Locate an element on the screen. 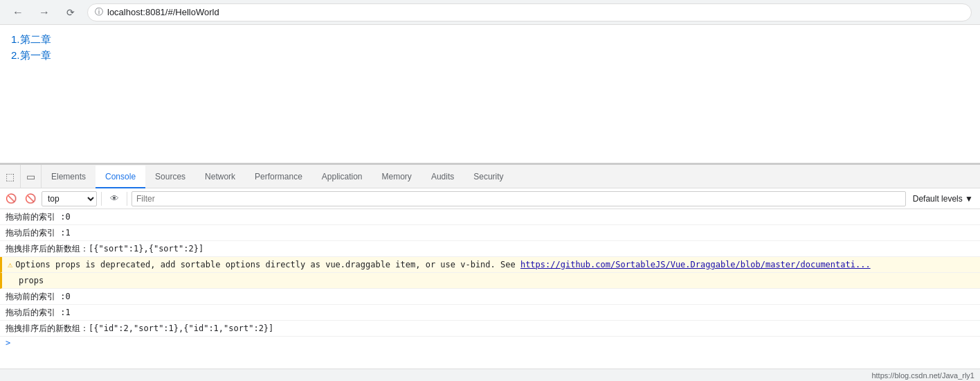  warning-icon: ⚠ is located at coordinates (10, 265).